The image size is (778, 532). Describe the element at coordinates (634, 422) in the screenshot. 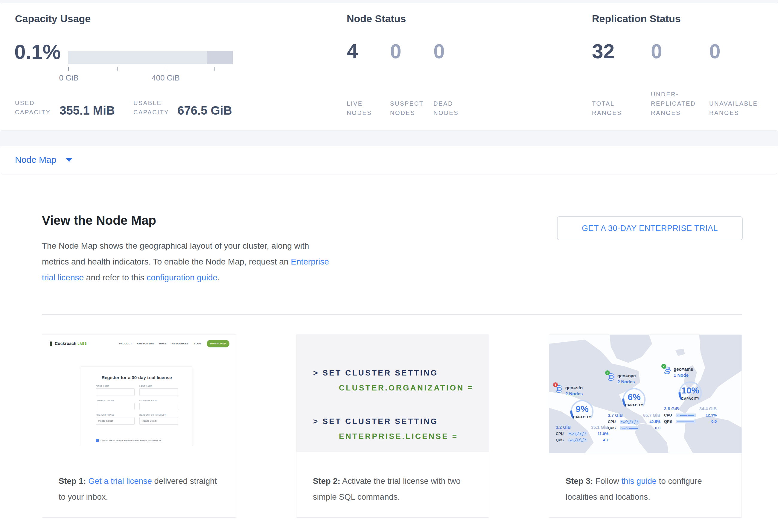

I see `cpu-row: CPU 42.5%` at that location.